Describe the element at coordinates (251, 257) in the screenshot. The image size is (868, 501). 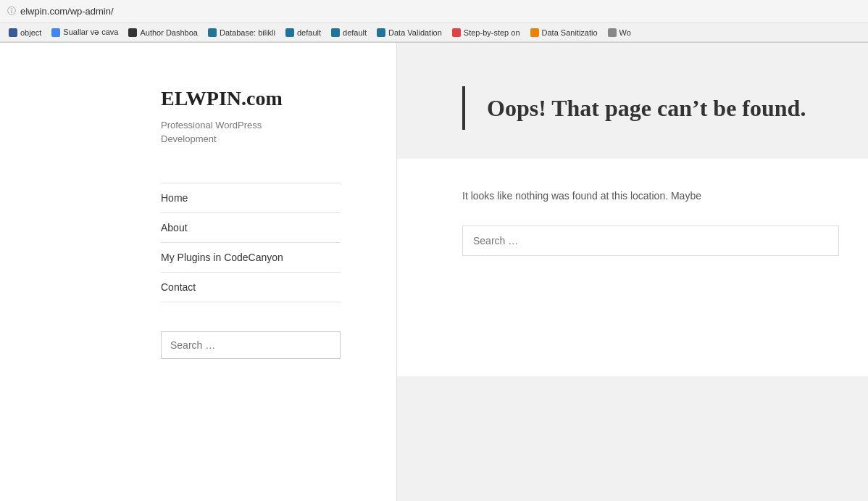
I see `nav-link-my-plugins-in-codecanyon: My Plugins in CodeCanyon` at that location.